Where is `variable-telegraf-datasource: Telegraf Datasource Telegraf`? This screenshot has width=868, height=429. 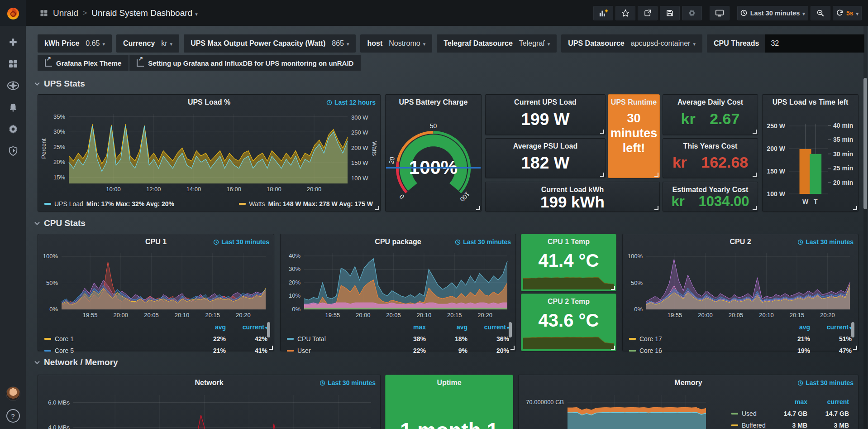
variable-telegraf-datasource: Telegraf Datasource Telegraf is located at coordinates (497, 43).